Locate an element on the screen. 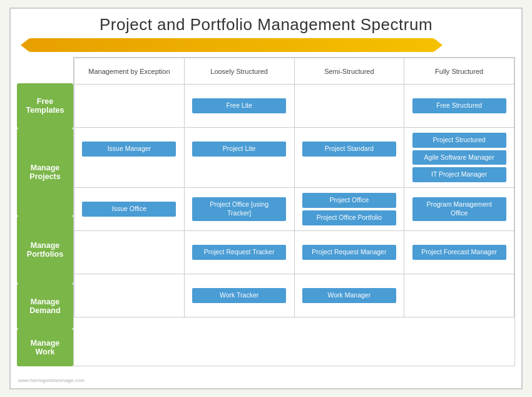 The image size is (532, 397). chip-1-2-0: Project Standard is located at coordinates (349, 149).